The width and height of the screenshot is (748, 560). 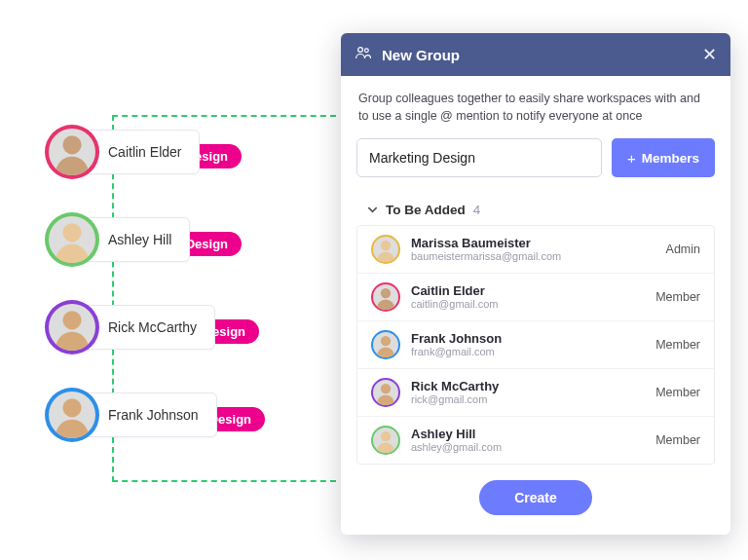 I want to click on section-label: To Be Added, so click(x=426, y=210).